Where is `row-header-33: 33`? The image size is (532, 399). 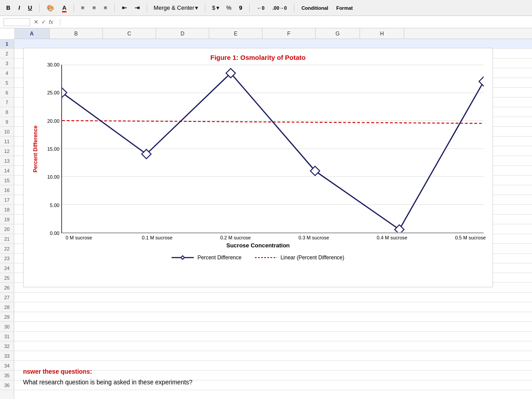 row-header-33: 33 is located at coordinates (7, 356).